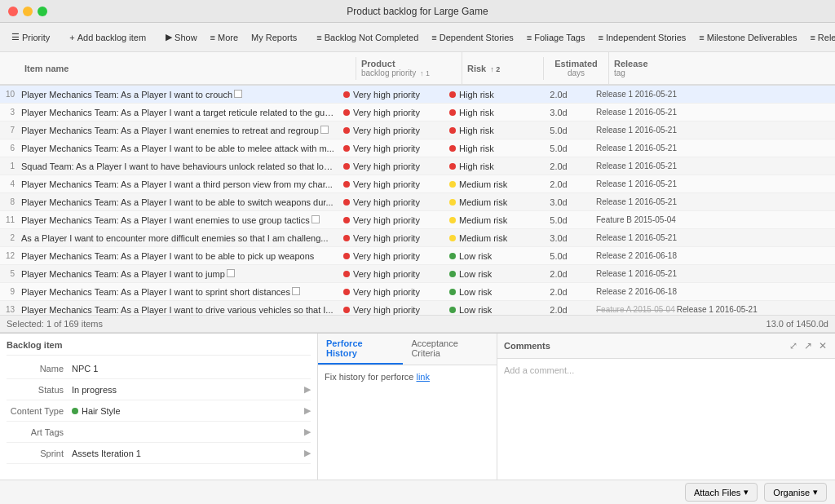 The image size is (835, 504). I want to click on risk-sort-icon: ↑ 2, so click(495, 69).